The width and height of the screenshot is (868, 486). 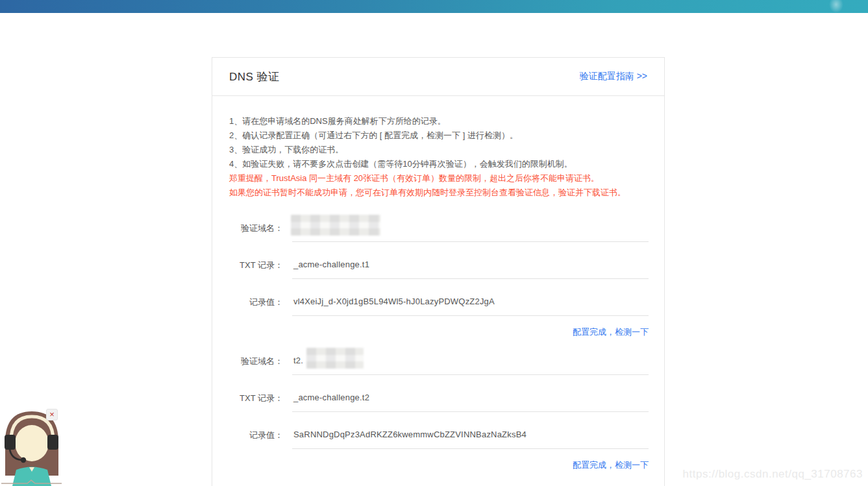 What do you see at coordinates (261, 305) in the screenshot?
I see `record-label-1: 记录值：` at bounding box center [261, 305].